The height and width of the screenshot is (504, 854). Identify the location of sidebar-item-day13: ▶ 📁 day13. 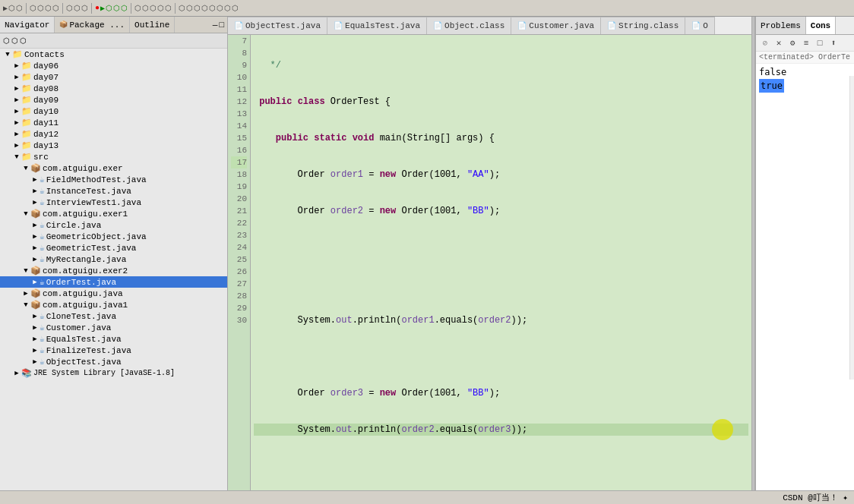
(114, 146).